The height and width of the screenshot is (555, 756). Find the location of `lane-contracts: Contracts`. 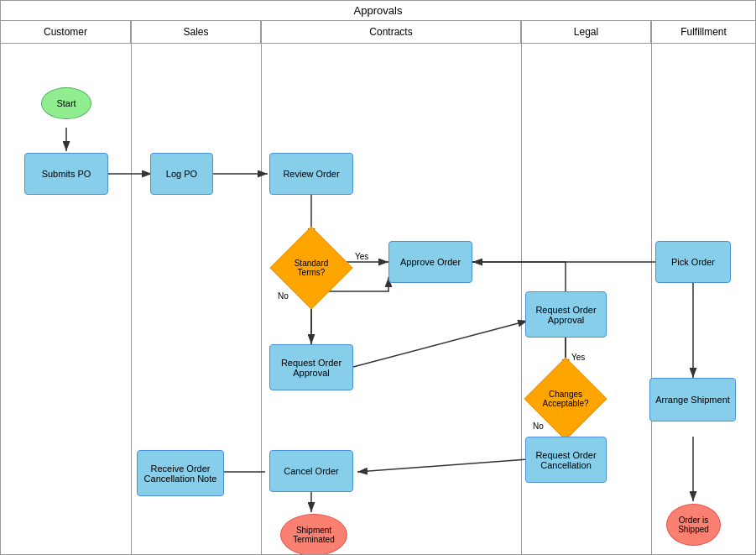

lane-contracts: Contracts is located at coordinates (391, 32).